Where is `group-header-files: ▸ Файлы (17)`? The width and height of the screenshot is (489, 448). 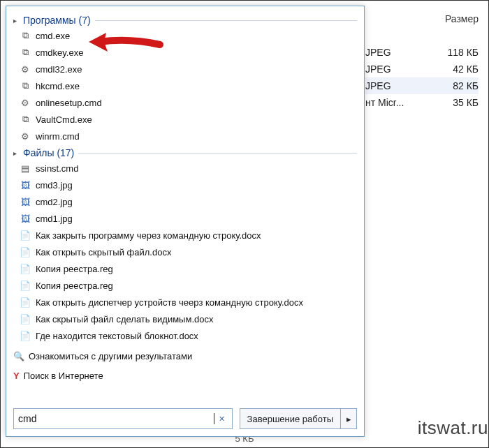
group-header-files: ▸ Файлы (17) is located at coordinates (185, 153).